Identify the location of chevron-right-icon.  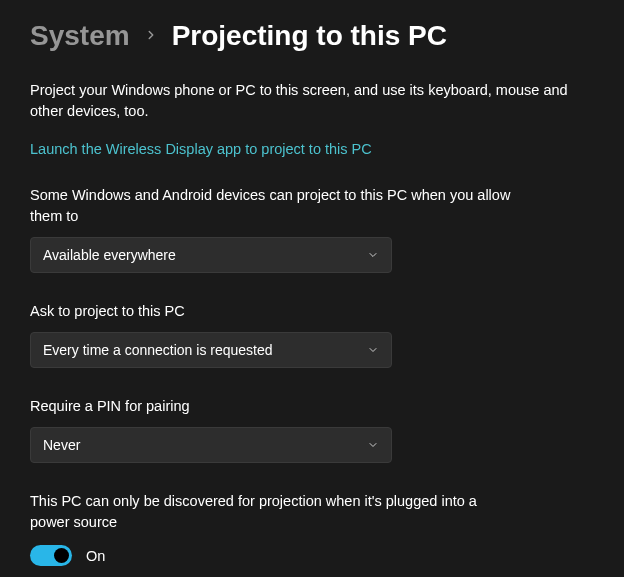
(151, 36).